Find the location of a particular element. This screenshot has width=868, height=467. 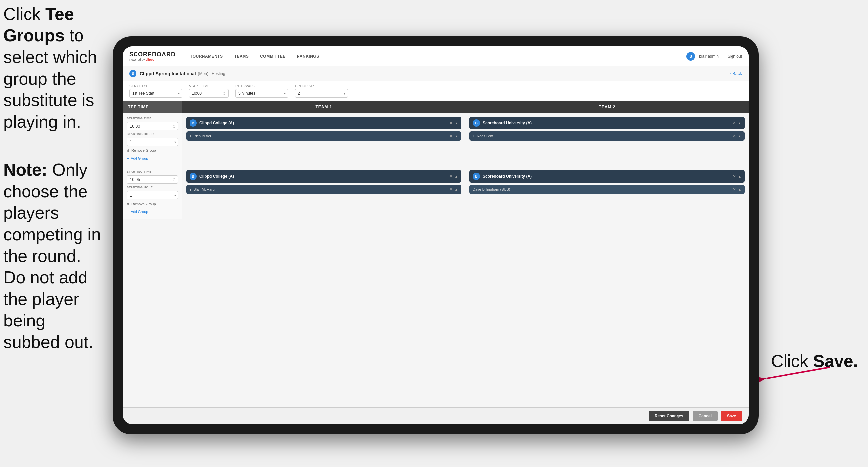

click-save-prefix: Click is located at coordinates (792, 361).